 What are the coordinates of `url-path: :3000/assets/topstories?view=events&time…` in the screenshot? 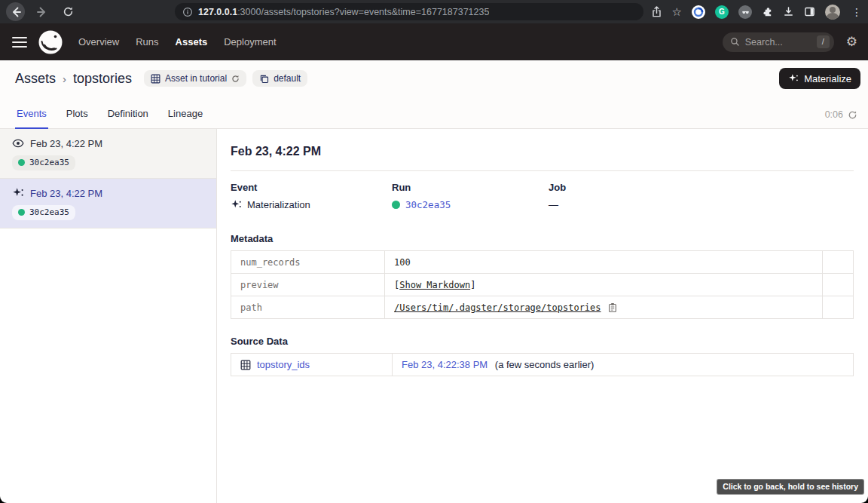 It's located at (363, 12).